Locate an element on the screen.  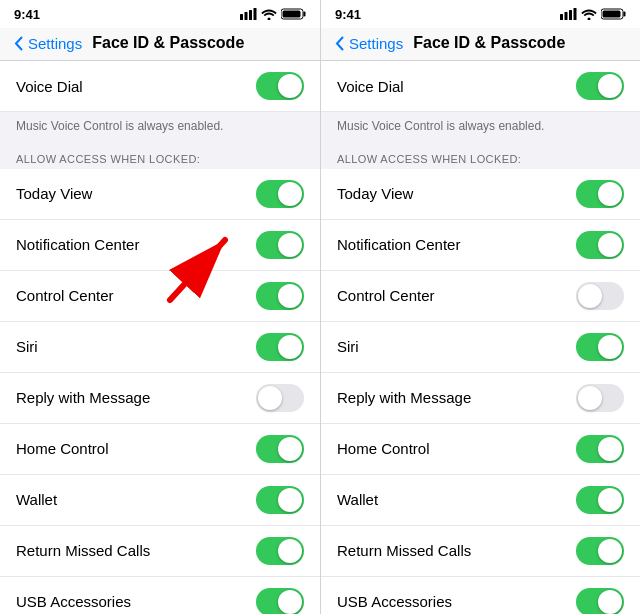
usb-accessories-label-left: USB Accessories is located at coordinates (74, 602).